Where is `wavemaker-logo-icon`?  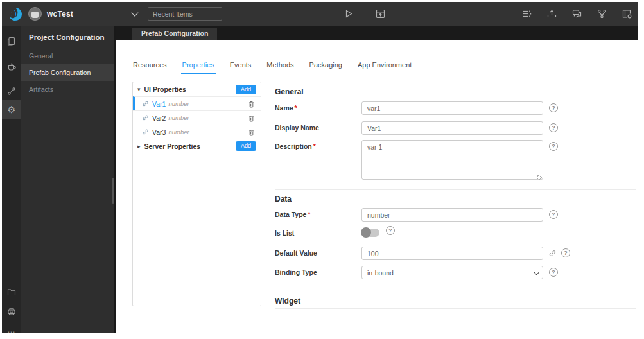
wavemaker-logo-icon is located at coordinates (15, 14).